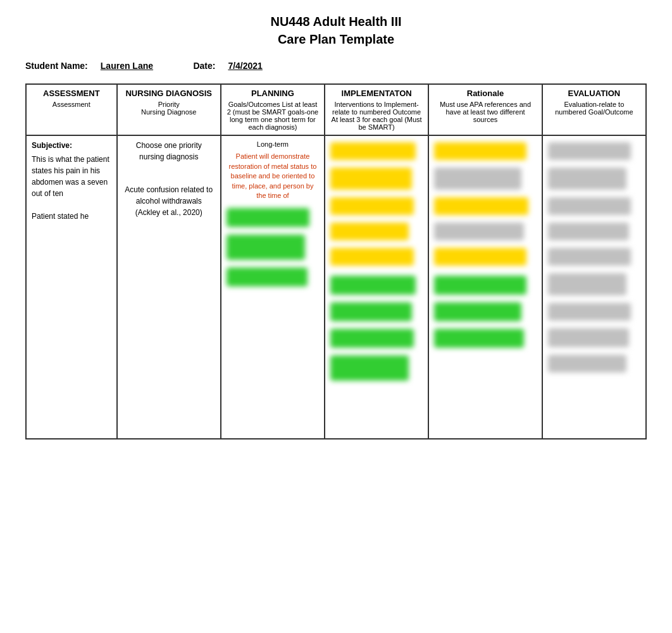 The image size is (672, 633). I want to click on impl-block-g3, so click(372, 338).